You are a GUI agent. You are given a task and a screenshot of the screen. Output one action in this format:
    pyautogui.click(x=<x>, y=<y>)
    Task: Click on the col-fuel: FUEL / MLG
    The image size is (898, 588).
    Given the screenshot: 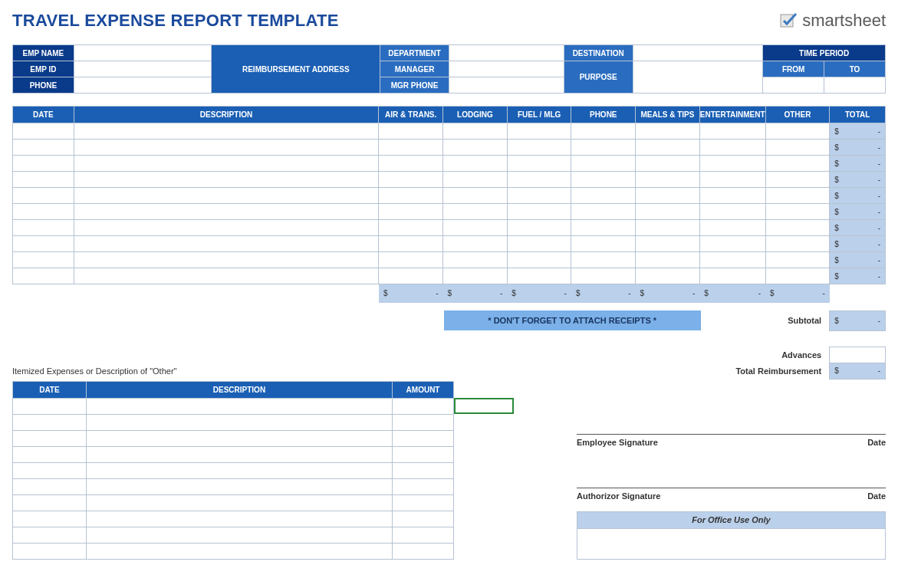 What is the action you would take?
    pyautogui.click(x=539, y=115)
    